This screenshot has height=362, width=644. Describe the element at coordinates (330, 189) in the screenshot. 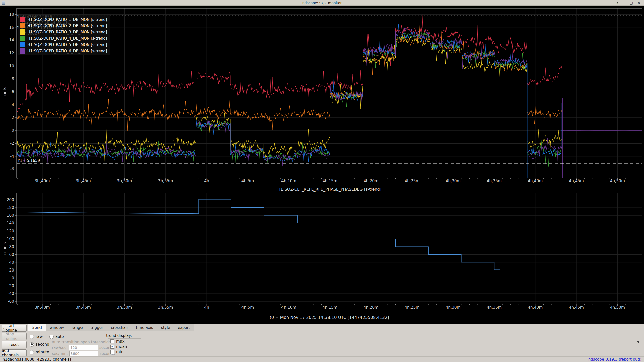

I see `bottom-plot-title: H1:SQZ-CLF_REFL_RF6_PHASE_PHASEDEG [s-tr…` at that location.